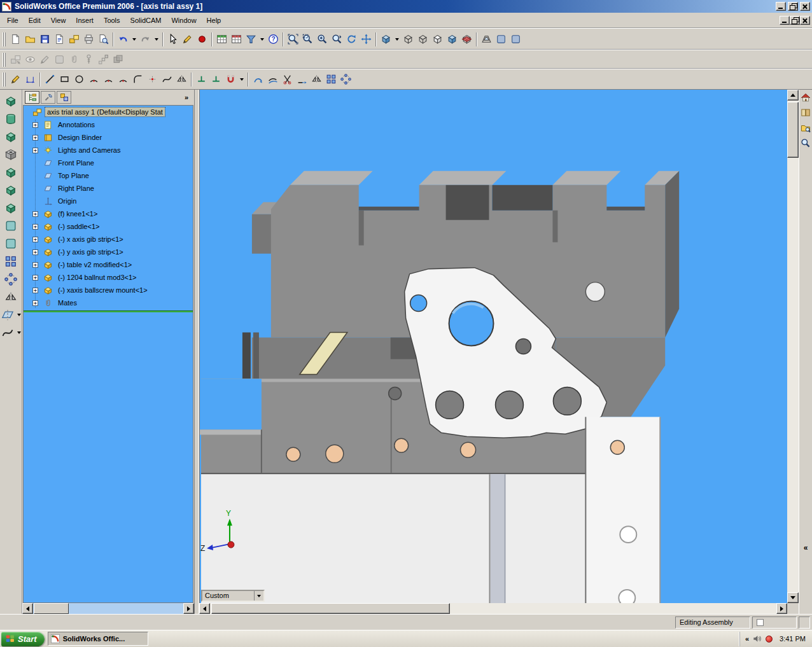  Describe the element at coordinates (31, 60) in the screenshot. I see `hide-show-component-icon` at that location.